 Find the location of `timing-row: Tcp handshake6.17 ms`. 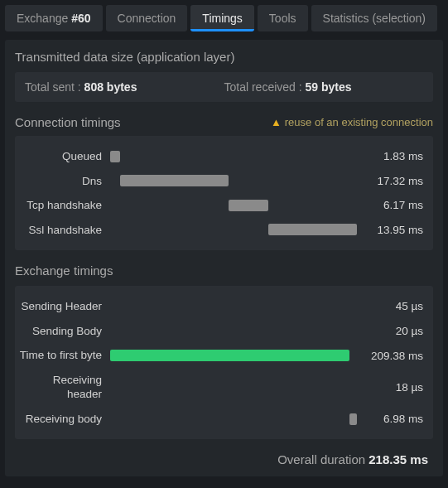

timing-row: Tcp handshake6.17 ms is located at coordinates (219, 205).